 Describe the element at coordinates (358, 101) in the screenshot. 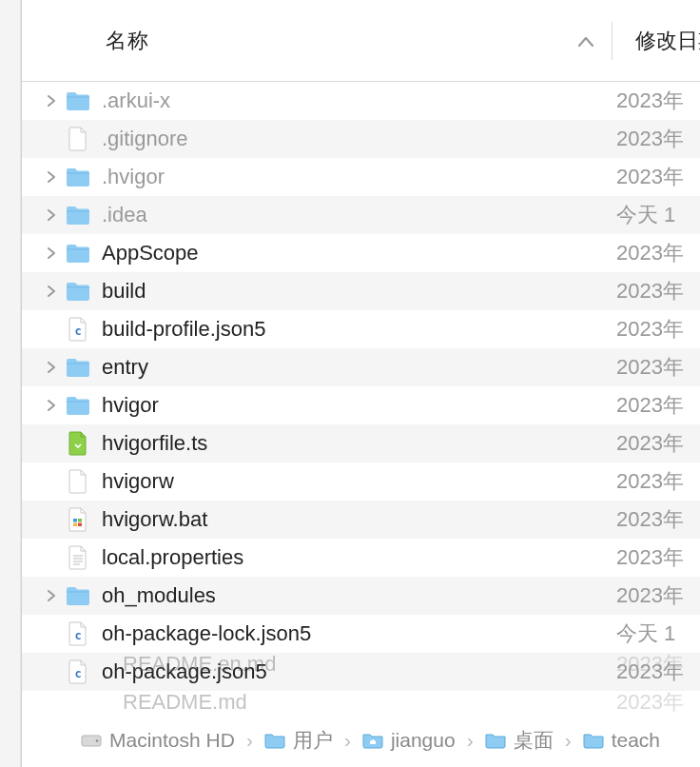

I see `filename-label: .arkui-x` at that location.